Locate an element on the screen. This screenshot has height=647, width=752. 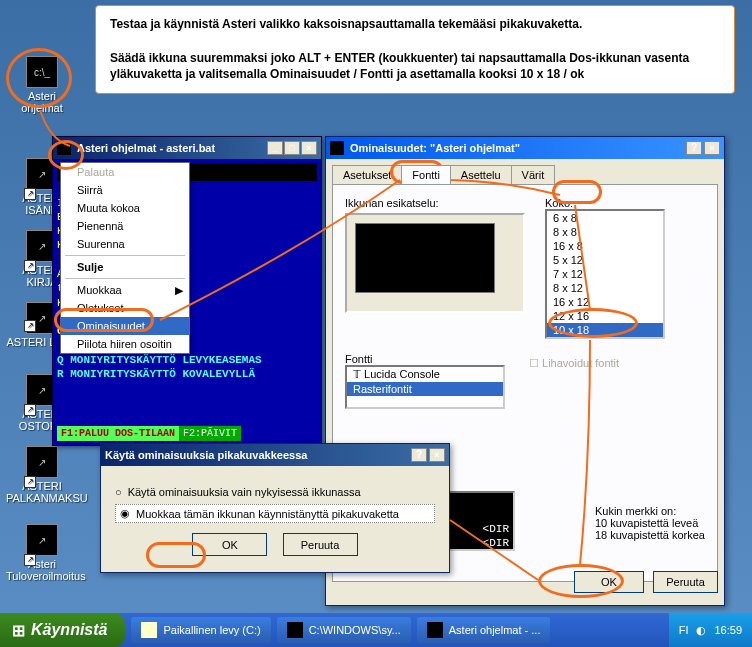
taskbar: Käynnistä Paikallinen levy (C:) C:\WINDO… is located at coordinates (376, 630).